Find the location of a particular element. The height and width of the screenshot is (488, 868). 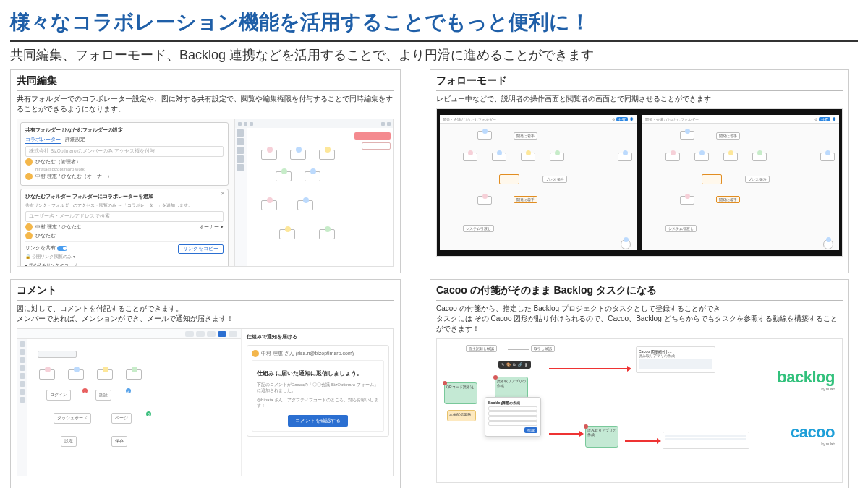

comment-bubble-icon: 3 is located at coordinates (149, 414).